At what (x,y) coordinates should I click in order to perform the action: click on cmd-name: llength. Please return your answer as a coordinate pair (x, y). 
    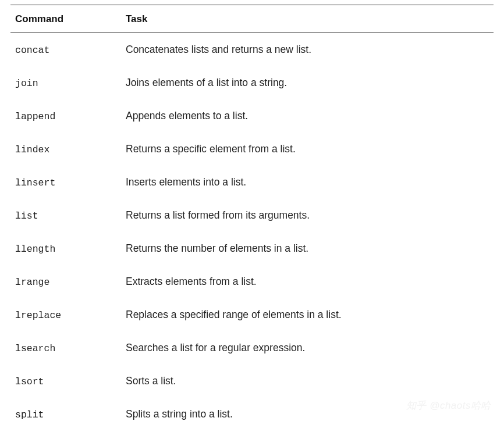
    Looking at the image, I should click on (35, 249).